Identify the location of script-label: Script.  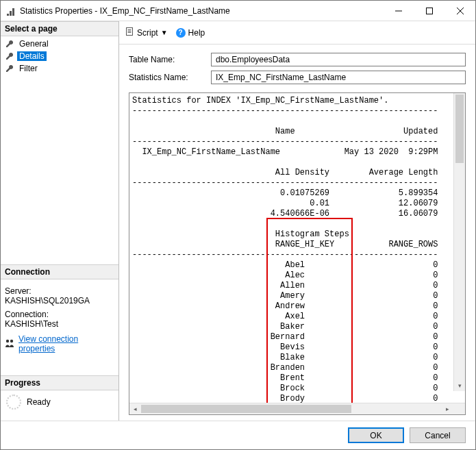
(148, 33).